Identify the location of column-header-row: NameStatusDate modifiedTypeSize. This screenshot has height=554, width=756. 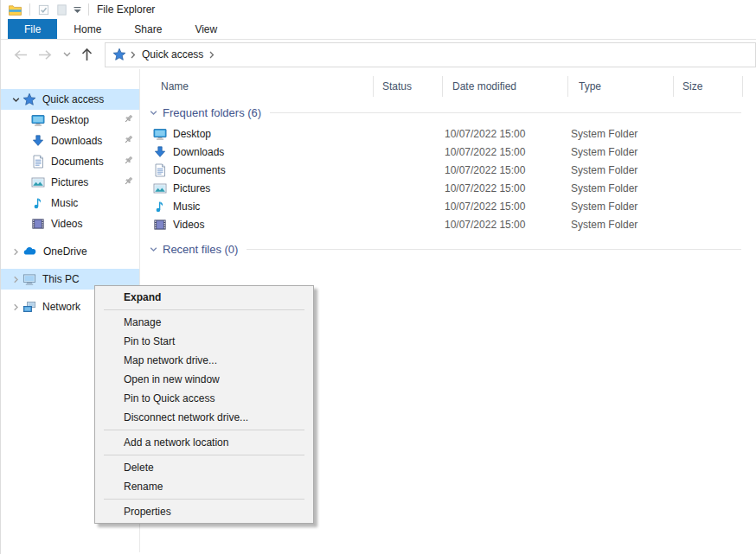
(452, 86).